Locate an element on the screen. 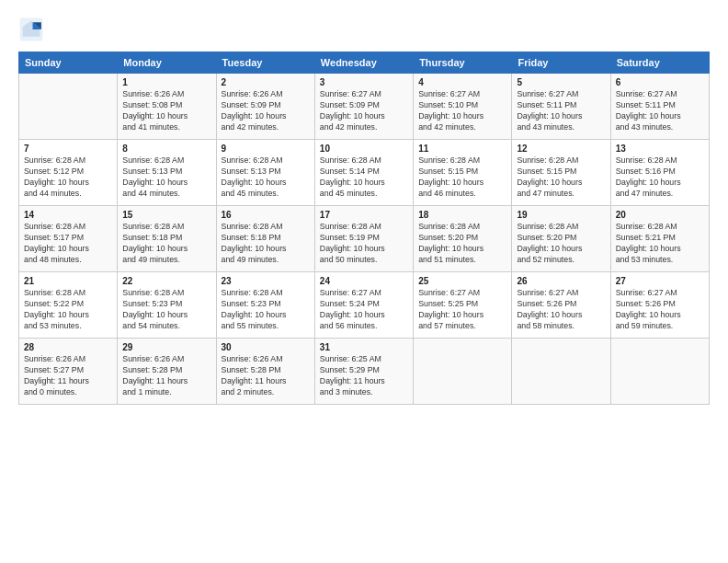 The height and width of the screenshot is (563, 728). col-tuesday: Tuesday is located at coordinates (265, 63).